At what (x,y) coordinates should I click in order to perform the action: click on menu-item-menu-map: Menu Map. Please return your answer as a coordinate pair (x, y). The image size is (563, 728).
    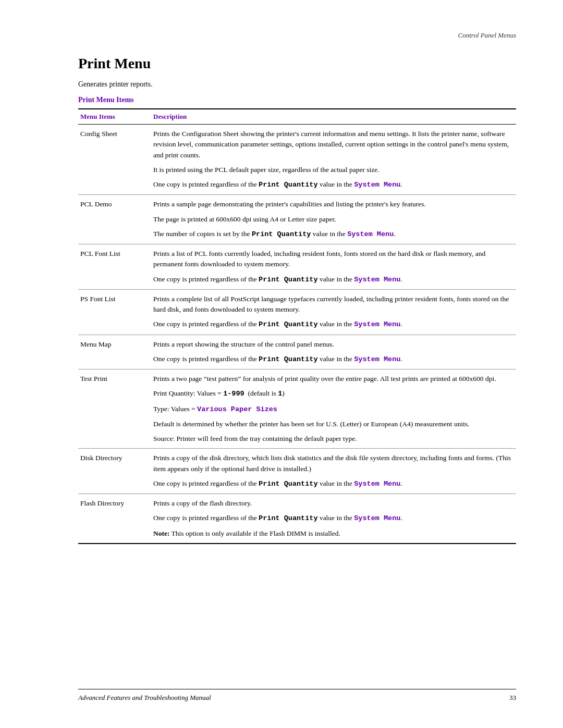
    Looking at the image, I should click on (115, 352).